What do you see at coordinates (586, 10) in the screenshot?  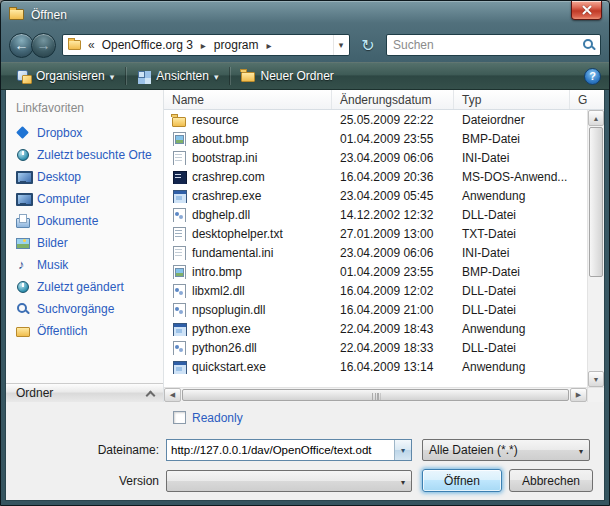 I see `close-button` at bounding box center [586, 10].